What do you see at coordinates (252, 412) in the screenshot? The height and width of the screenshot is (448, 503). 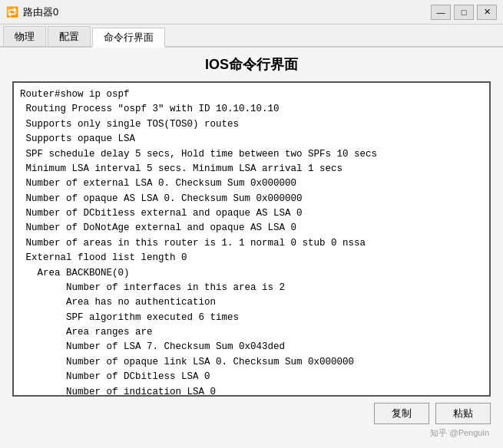 I see `button-bar: 复制 粘贴` at bounding box center [252, 412].